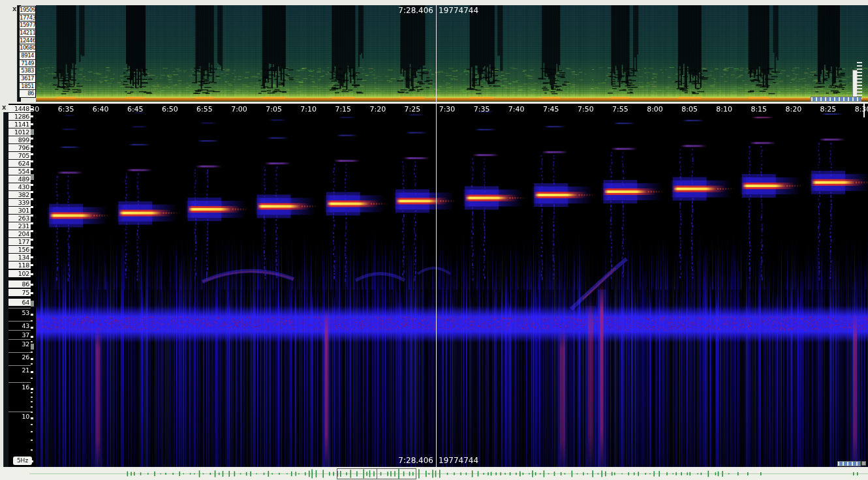 The height and width of the screenshot is (480, 868). I want to click on freq-label-main: 1141, so click(20, 125).